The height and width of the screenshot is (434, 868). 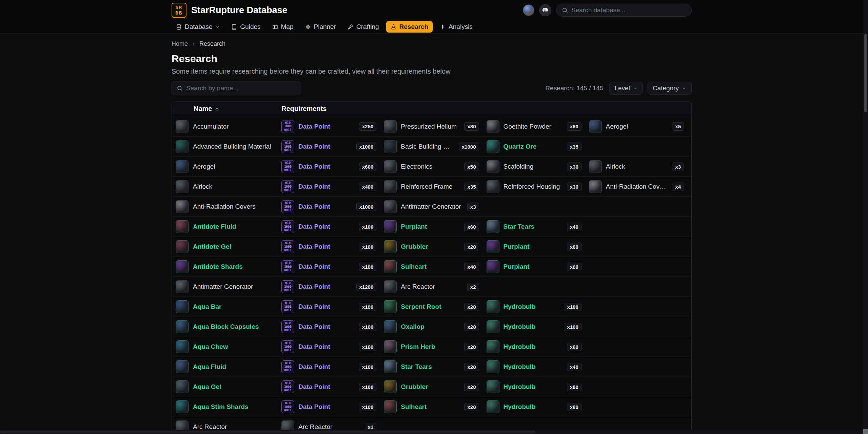 I want to click on global-search-input, so click(x=629, y=10).